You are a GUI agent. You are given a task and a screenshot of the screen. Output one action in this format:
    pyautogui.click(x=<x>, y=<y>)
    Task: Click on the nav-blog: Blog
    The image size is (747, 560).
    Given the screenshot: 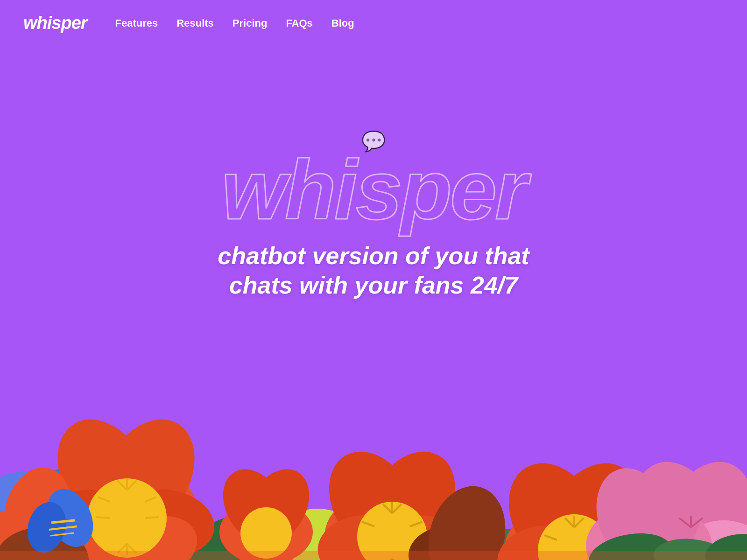 What is the action you would take?
    pyautogui.click(x=343, y=23)
    